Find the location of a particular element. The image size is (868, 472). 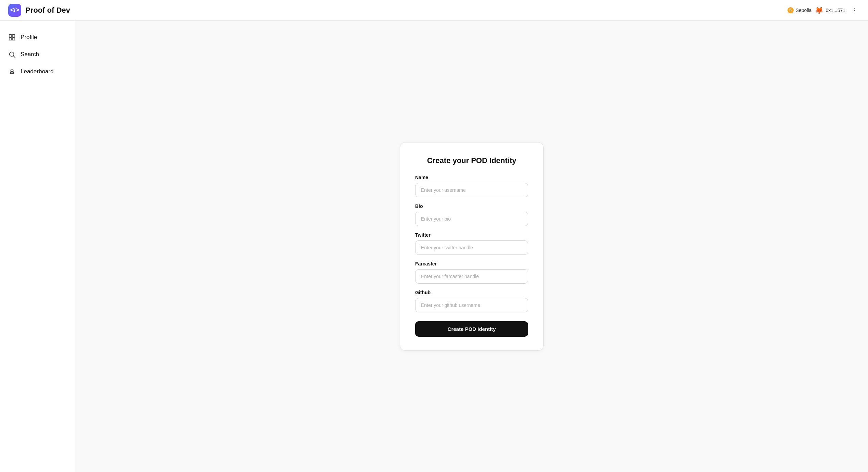

input-name is located at coordinates (472, 190).